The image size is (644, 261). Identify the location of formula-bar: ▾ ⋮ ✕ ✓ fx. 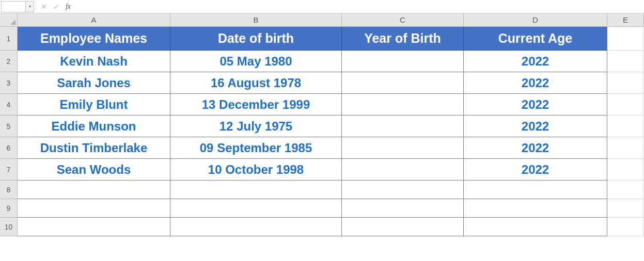
(322, 7).